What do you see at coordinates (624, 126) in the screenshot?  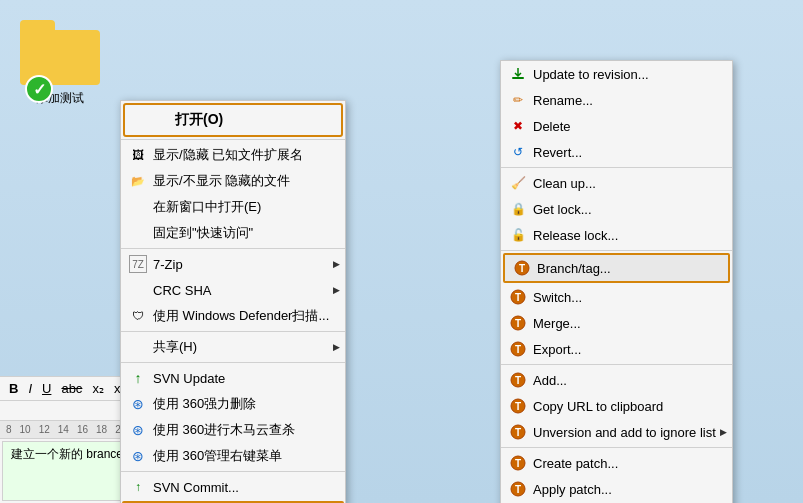 I see `menu-delete-label: Delete` at bounding box center [624, 126].